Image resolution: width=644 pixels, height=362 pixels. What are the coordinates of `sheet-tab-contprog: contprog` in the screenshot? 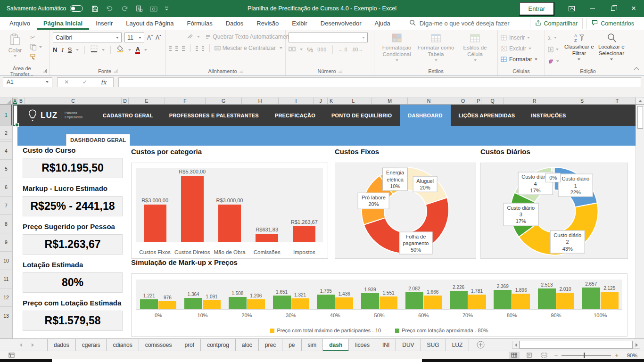 It's located at (218, 345).